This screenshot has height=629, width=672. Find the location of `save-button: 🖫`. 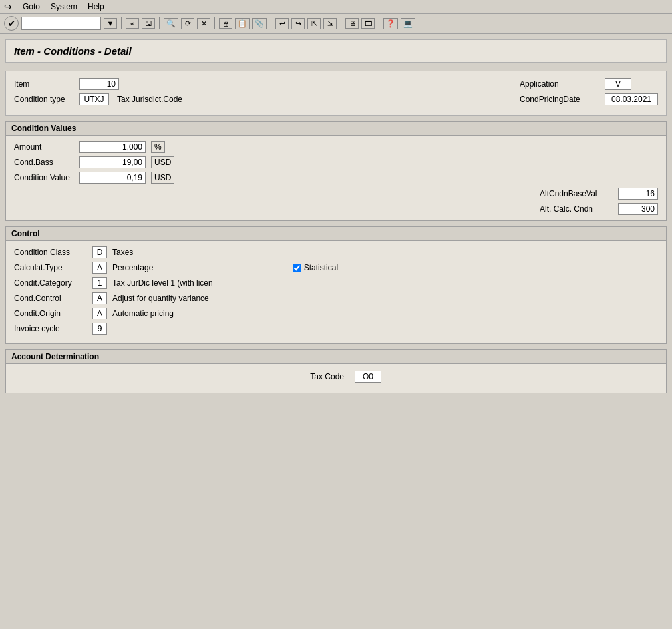

save-button: 🖫 is located at coordinates (148, 23).